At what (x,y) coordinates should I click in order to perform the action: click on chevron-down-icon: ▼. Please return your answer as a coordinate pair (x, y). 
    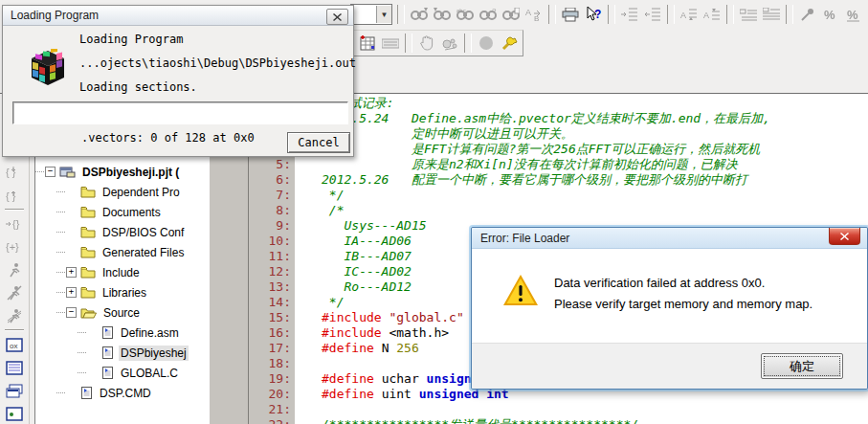
    Looking at the image, I should click on (384, 14).